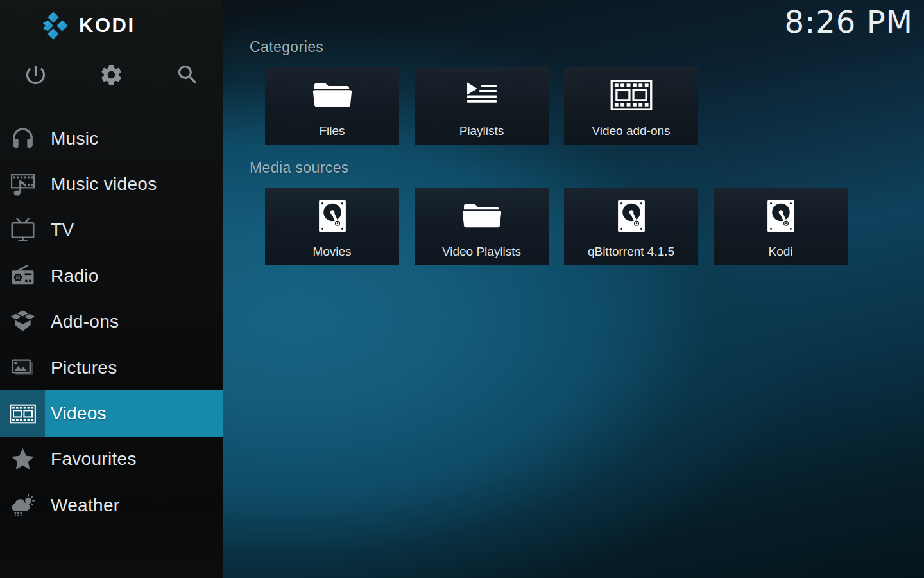 Image resolution: width=924 pixels, height=578 pixels. Describe the element at coordinates (133, 460) in the screenshot. I see `sidebar-item-labelzone: Favourites` at that location.